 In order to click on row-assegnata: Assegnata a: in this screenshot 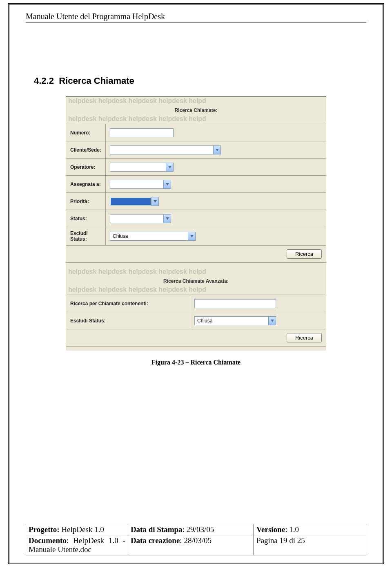, I will do `click(196, 184)`.